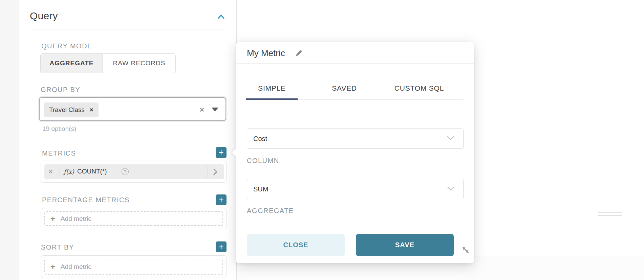 The height and width of the screenshot is (280, 644). I want to click on save-button: SAVE, so click(405, 245).